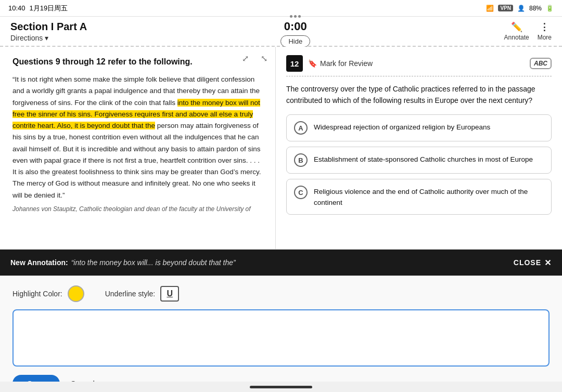 The width and height of the screenshot is (562, 392). I want to click on header-right: ✏️ Annotate ⋮ More, so click(528, 31).